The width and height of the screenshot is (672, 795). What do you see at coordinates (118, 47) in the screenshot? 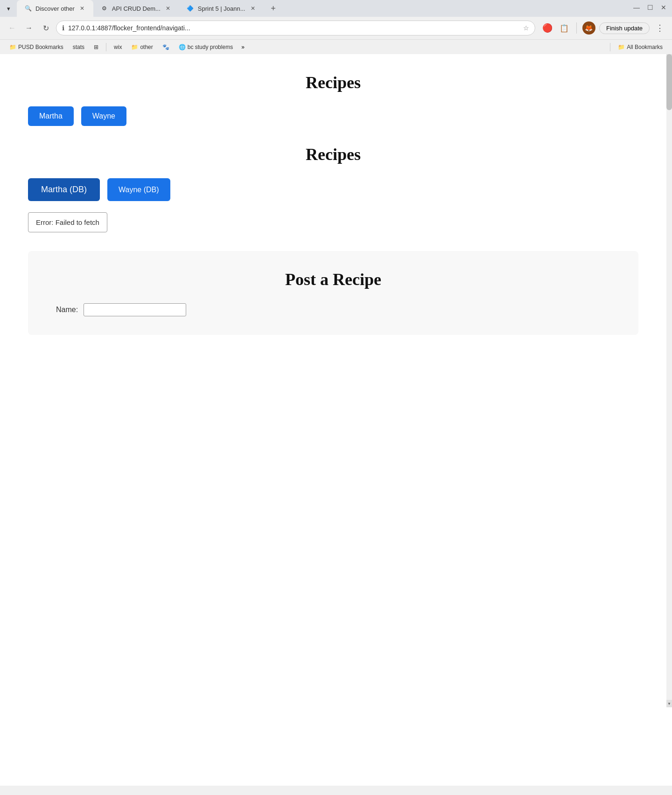
I see `bookmark-wix-label: wix` at bounding box center [118, 47].